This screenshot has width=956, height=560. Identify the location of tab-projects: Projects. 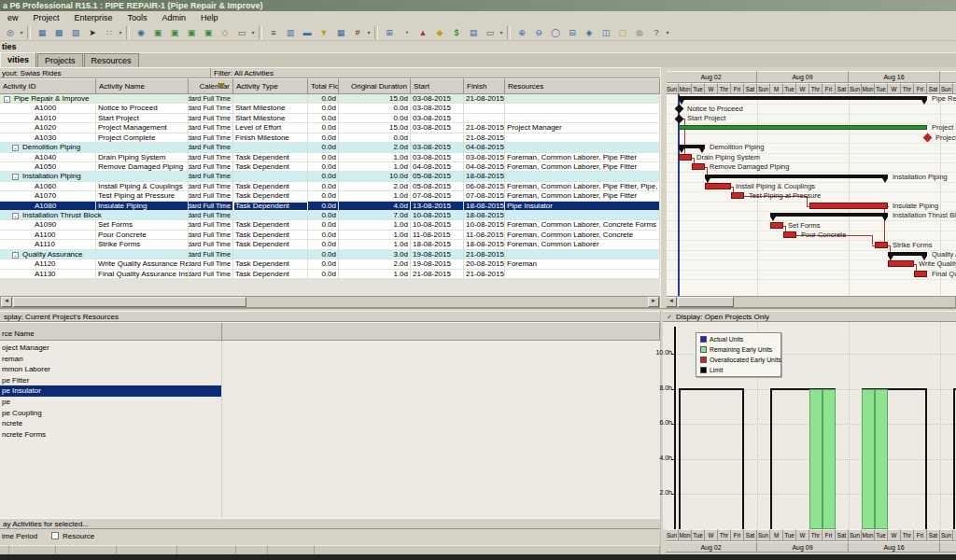
(60, 60).